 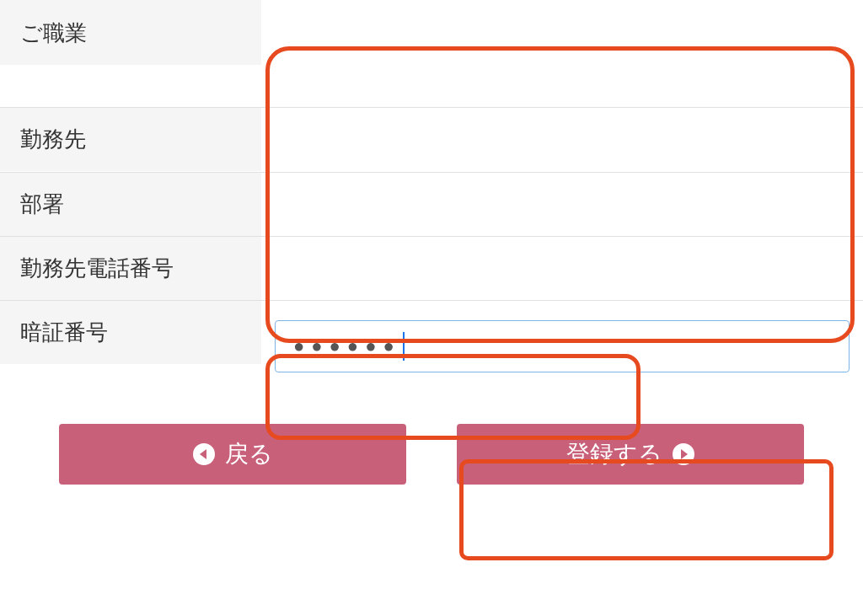 What do you see at coordinates (562, 54) in the screenshot?
I see `value-occupation` at bounding box center [562, 54].